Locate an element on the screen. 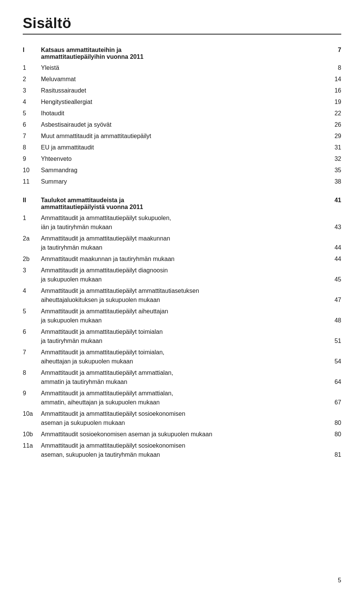  toc-entry-label: EU ja ammattitaudit is located at coordinates (182, 148).